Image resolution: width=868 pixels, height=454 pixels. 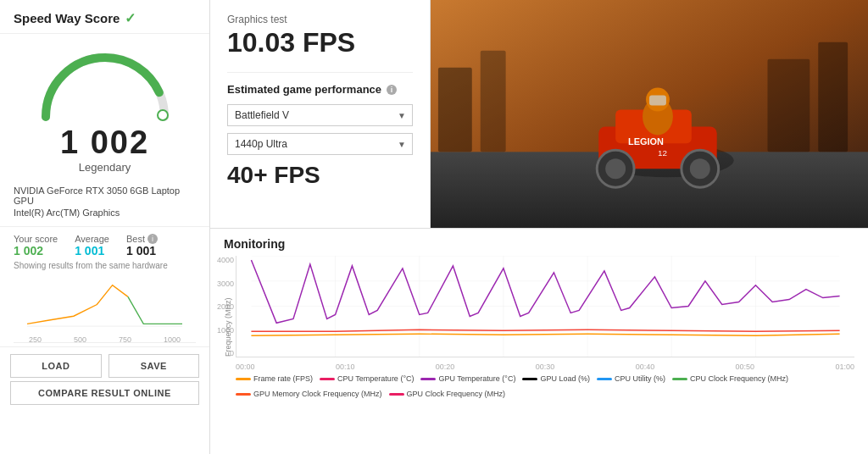 What do you see at coordinates (320, 144) in the screenshot?
I see `quality-select: 1440p Ultra 1080p Ultra 1080p High` at bounding box center [320, 144].